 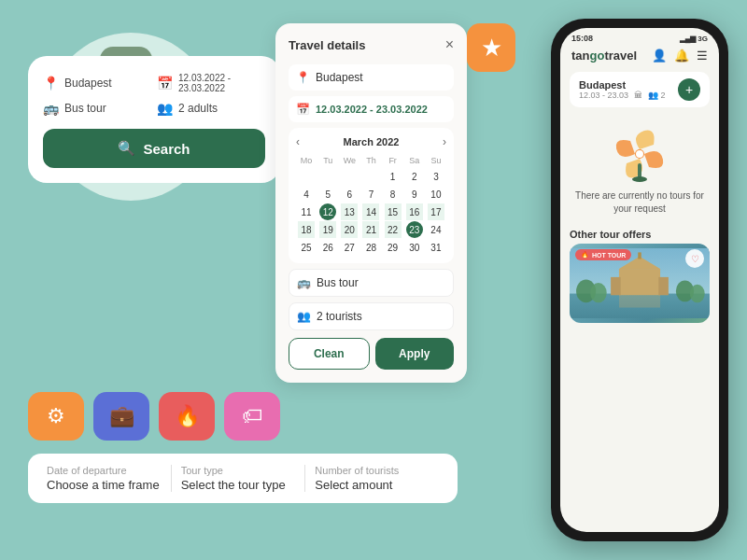 I want to click on signal-type: 3G, so click(x=702, y=39).